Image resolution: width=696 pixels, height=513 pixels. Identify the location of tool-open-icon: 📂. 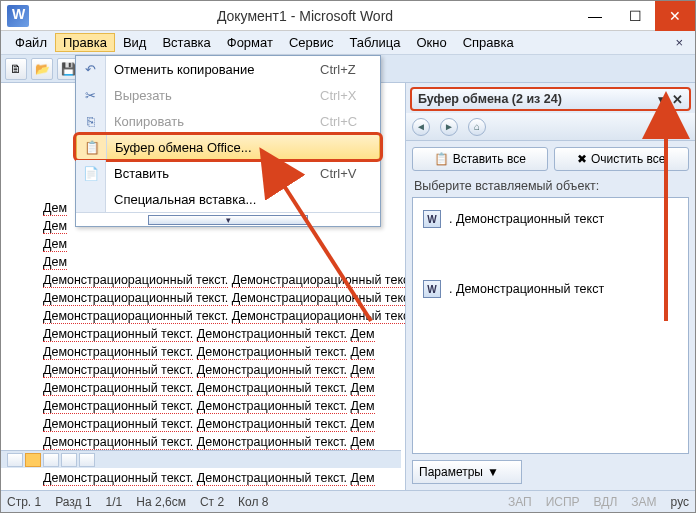
(42, 69).